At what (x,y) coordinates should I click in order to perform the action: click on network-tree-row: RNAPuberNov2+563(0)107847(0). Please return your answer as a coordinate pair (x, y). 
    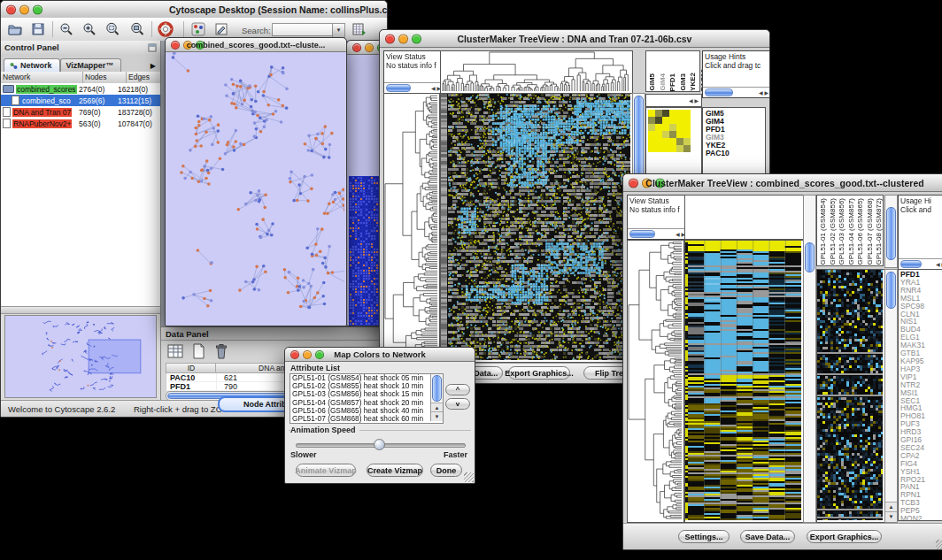
    Looking at the image, I should click on (81, 124).